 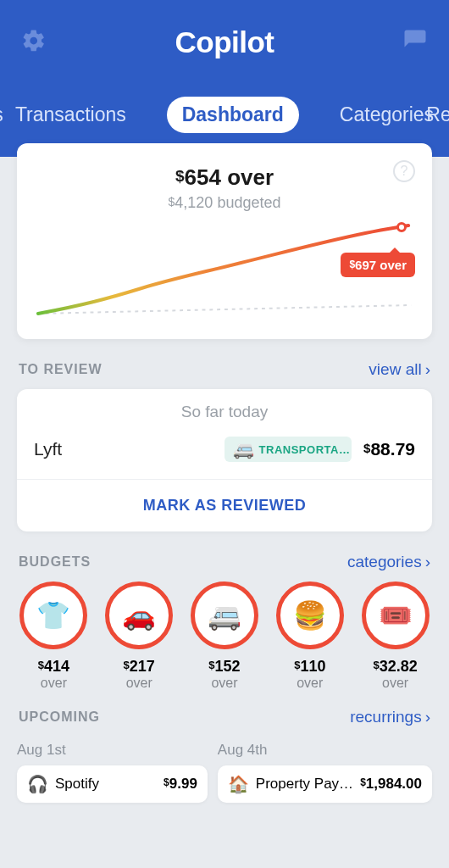 I want to click on summary-budgeted: $4,120 budgeted, so click(x=224, y=203).